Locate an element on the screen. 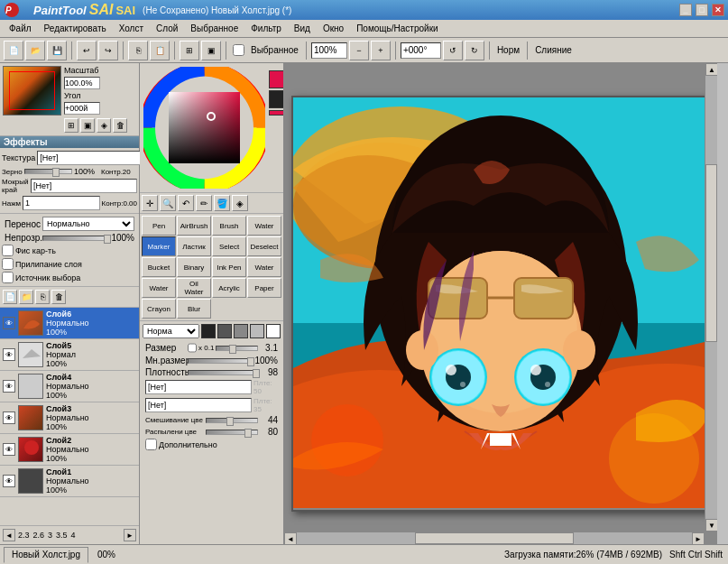 This screenshot has width=728, height=564. zoom-input is located at coordinates (329, 51).